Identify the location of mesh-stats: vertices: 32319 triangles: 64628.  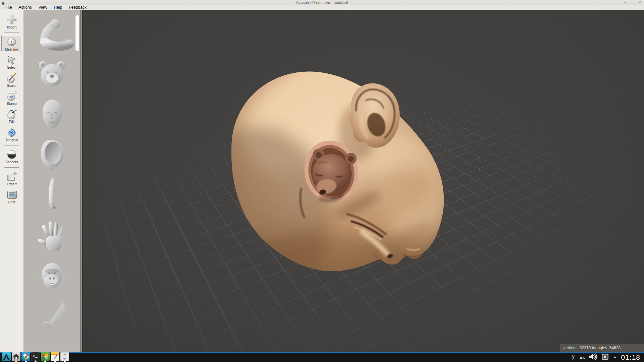
(602, 348).